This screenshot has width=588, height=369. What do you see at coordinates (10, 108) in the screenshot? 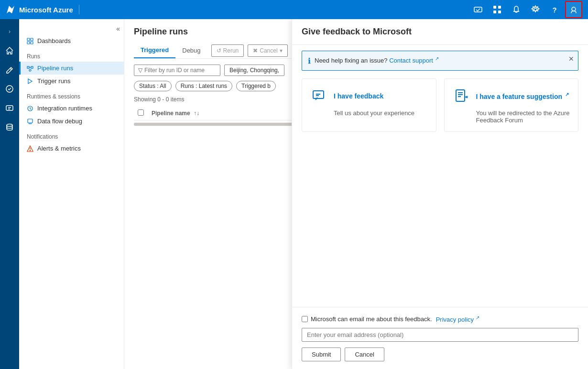
I see `manage-icon` at bounding box center [10, 108].